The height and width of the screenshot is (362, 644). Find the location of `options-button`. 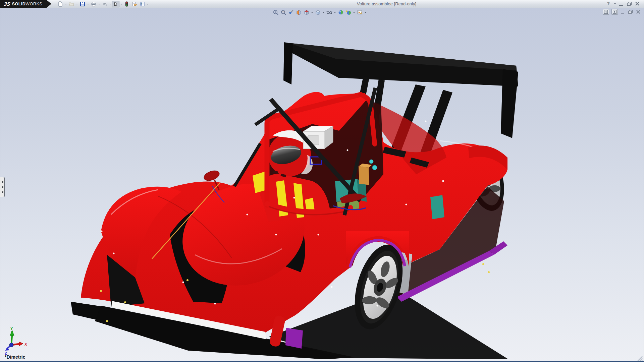

options-button is located at coordinates (142, 4).